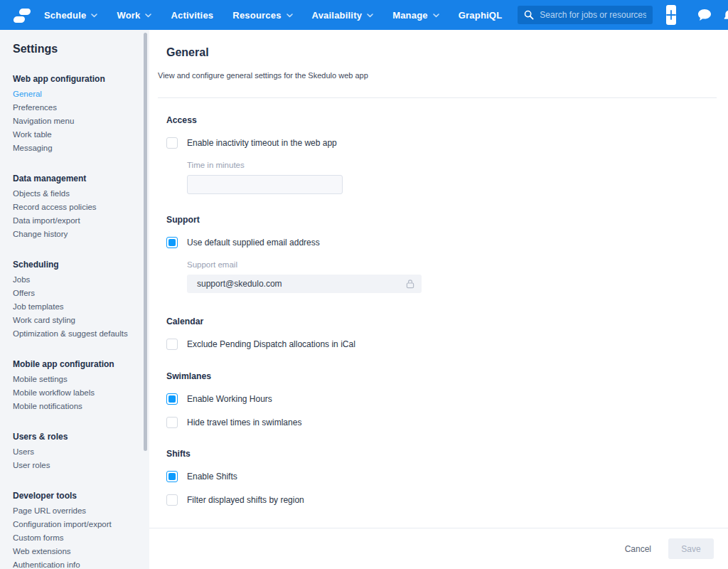 The height and width of the screenshot is (569, 728). I want to click on checkbox-row: Enable Shifts, so click(441, 477).